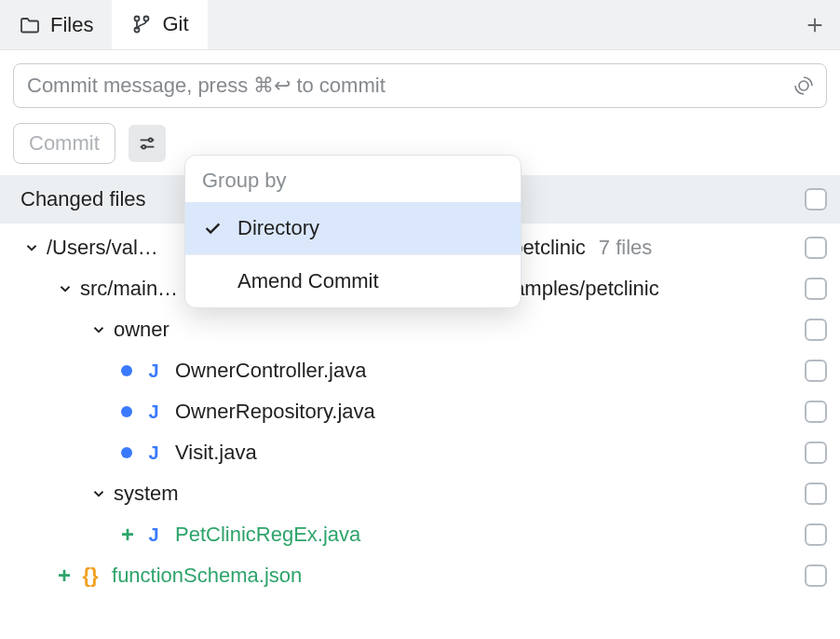 The width and height of the screenshot is (840, 639). What do you see at coordinates (216, 453) in the screenshot?
I see `file-label: Visit.java` at bounding box center [216, 453].